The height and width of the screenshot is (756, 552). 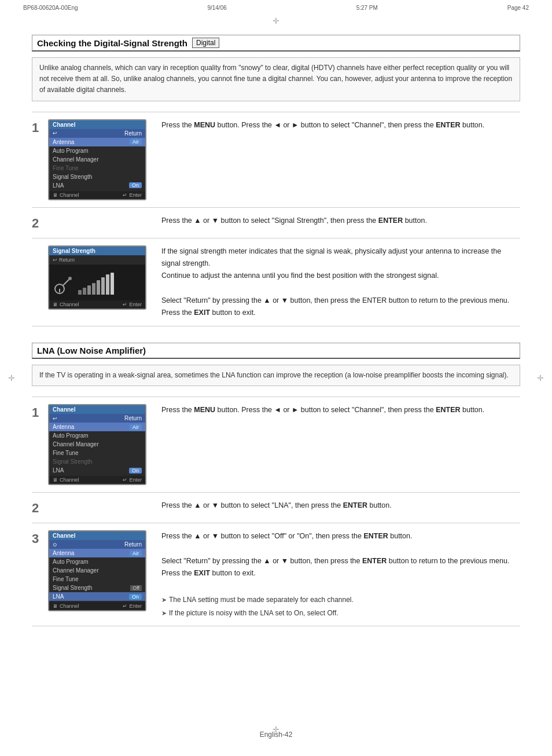 What do you see at coordinates (40, 538) in the screenshot?
I see `lna-step3-number: 3` at bounding box center [40, 538].